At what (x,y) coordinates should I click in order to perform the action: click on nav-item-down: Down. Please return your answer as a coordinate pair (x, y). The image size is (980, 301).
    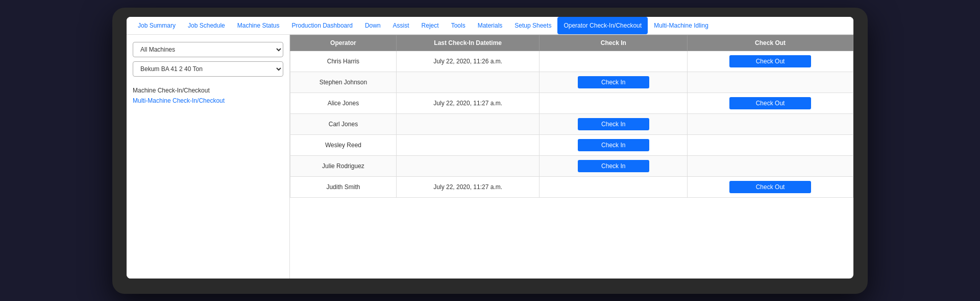
    Looking at the image, I should click on (373, 26).